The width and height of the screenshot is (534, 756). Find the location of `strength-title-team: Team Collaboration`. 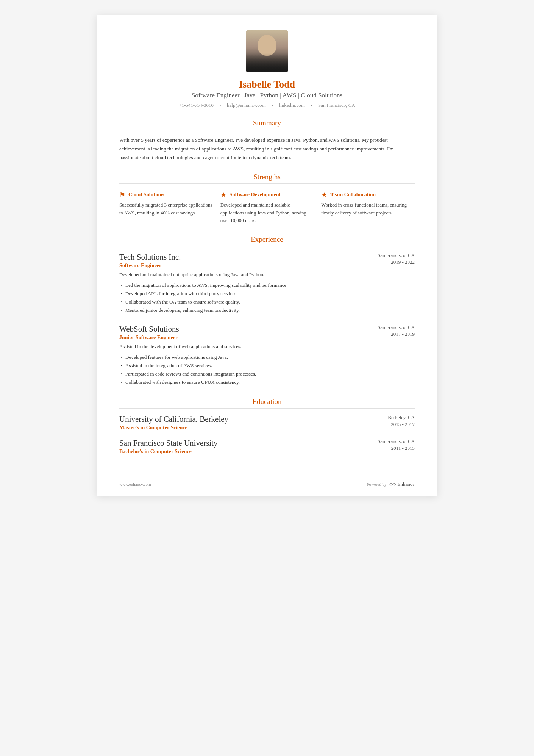

strength-title-team: Team Collaboration is located at coordinates (353, 195).